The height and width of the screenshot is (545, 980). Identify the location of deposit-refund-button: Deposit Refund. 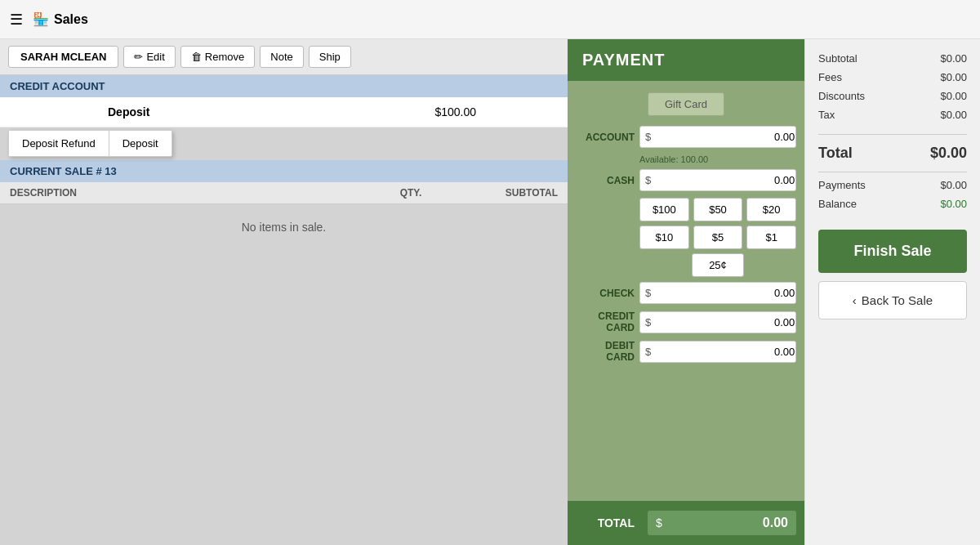
(59, 144).